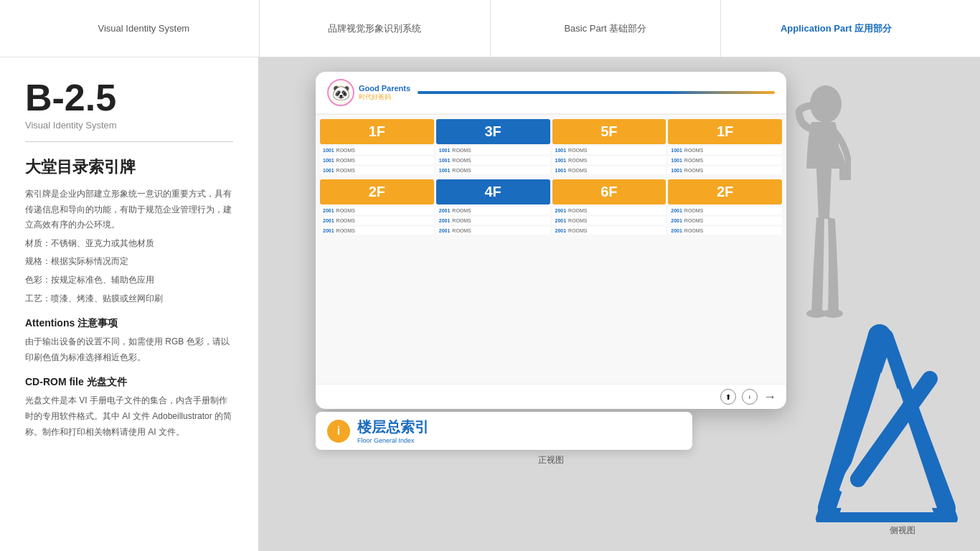  Describe the element at coordinates (393, 430) in the screenshot. I see `bottom-sign-text-wrap: 楼层总索引 Floor General Index` at that location.